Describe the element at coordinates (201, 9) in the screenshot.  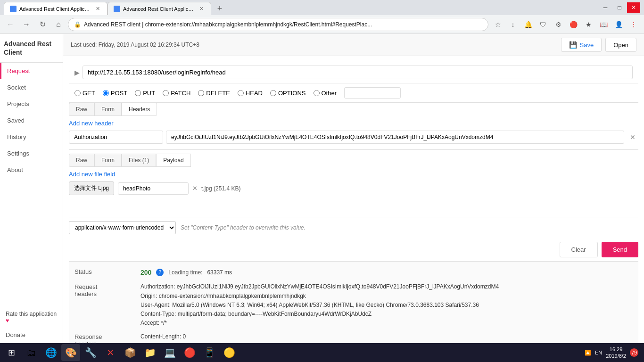
I see `tab-close-2: ✕` at that location.